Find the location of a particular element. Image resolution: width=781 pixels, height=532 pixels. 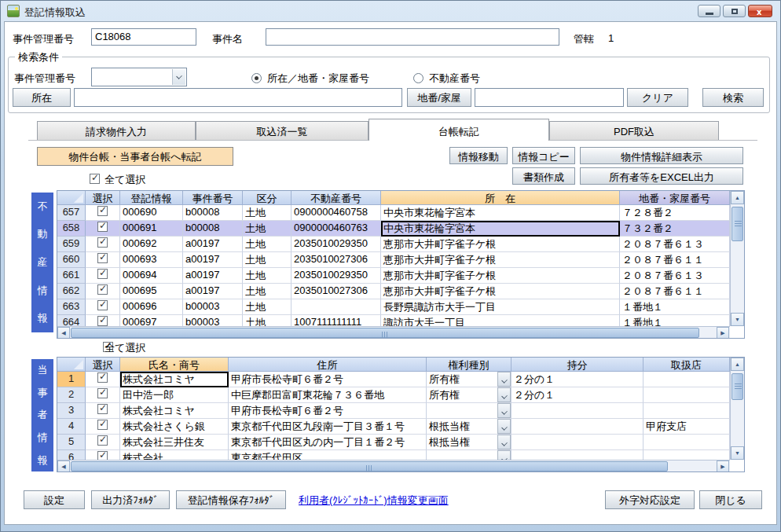

settings-button: 設定 is located at coordinates (54, 500).